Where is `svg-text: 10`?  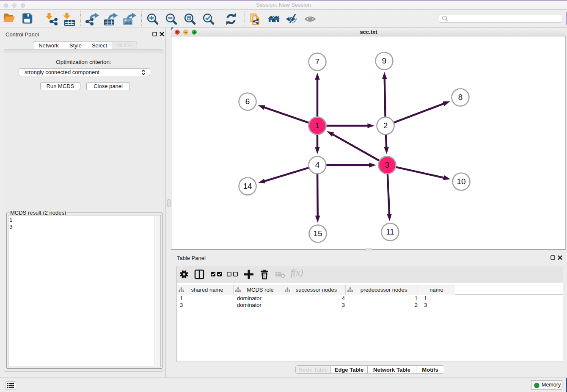
svg-text: 10 is located at coordinates (461, 181).